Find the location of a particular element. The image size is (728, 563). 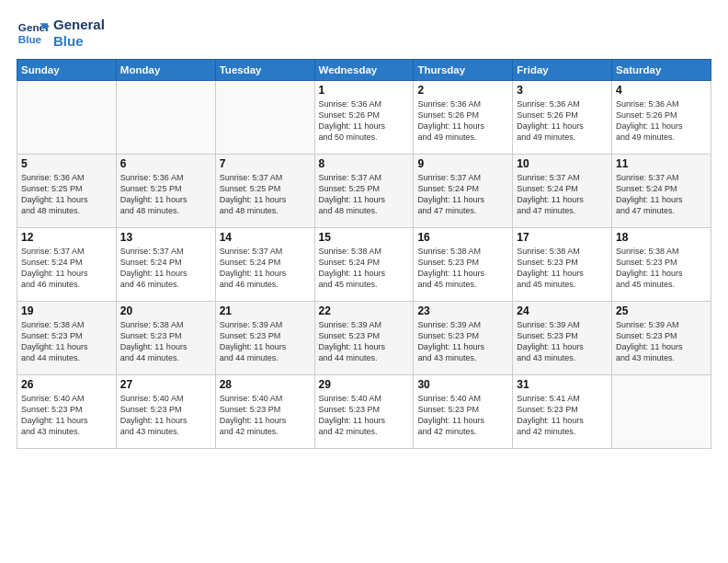

day-cell-21: 21Sunrise: 5:39 AM Sunset: 5:23 PM Dayli… is located at coordinates (265, 339).